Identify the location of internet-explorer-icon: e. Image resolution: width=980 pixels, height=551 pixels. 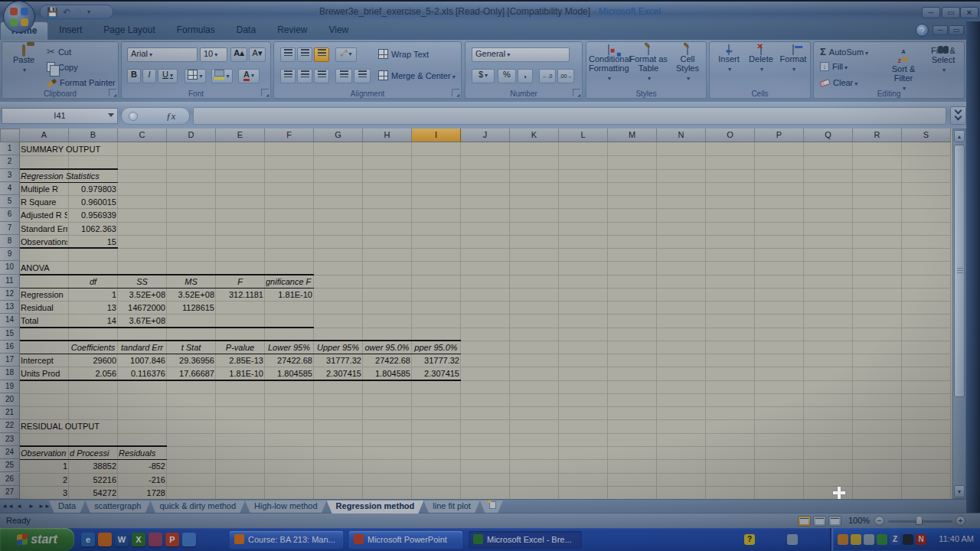
(88, 540).